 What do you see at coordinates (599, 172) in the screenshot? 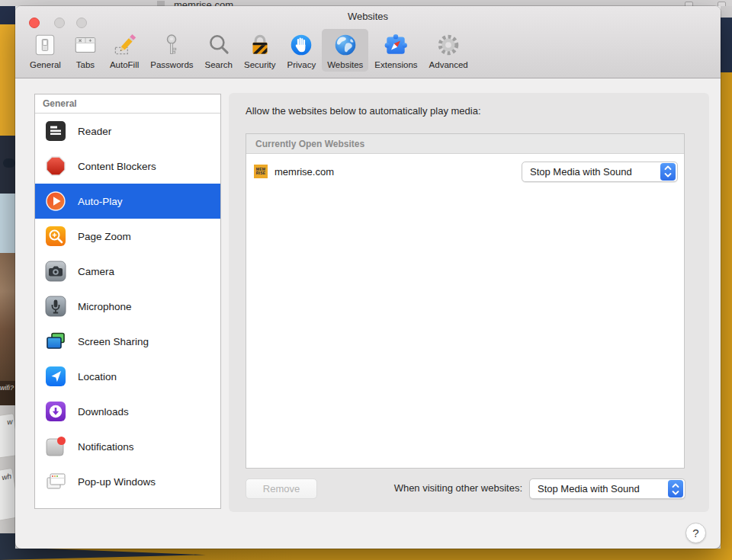
I see `site-policy-dropdown: Stop Media with Sound` at bounding box center [599, 172].